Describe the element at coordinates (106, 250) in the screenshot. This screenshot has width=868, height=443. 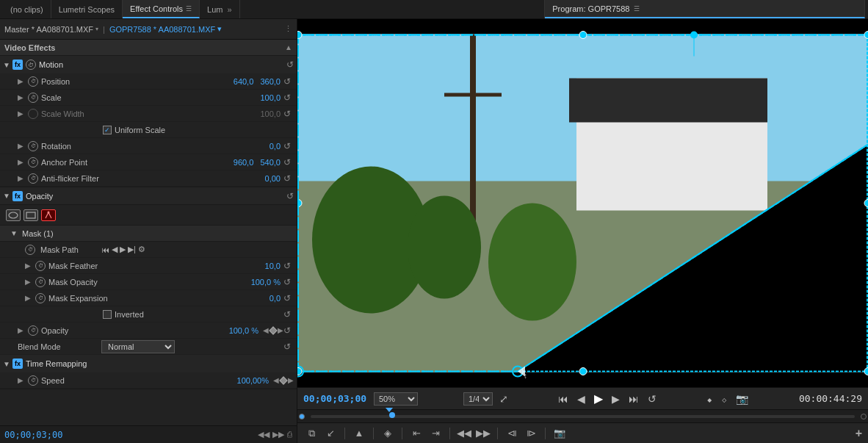
I see `mask-path-first-btn: ⏮` at that location.